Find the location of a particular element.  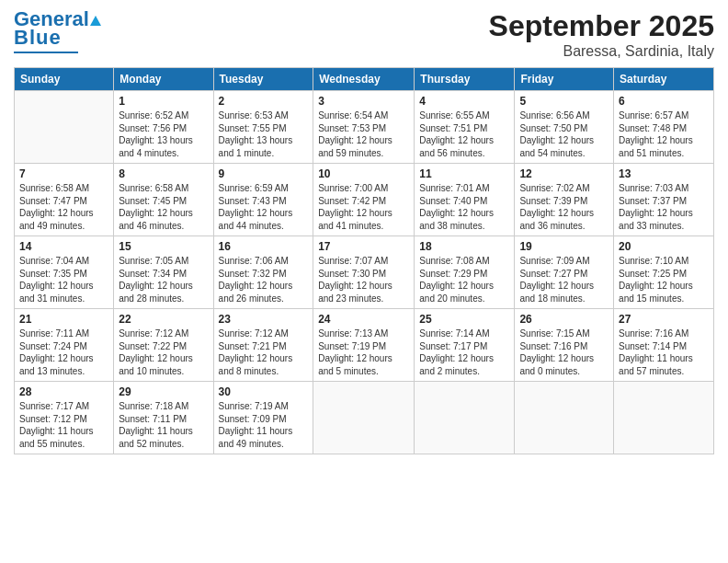

table-row: 29Sunrise: 7:18 AMSunset: 7:11 PMDayligh… is located at coordinates (164, 418).